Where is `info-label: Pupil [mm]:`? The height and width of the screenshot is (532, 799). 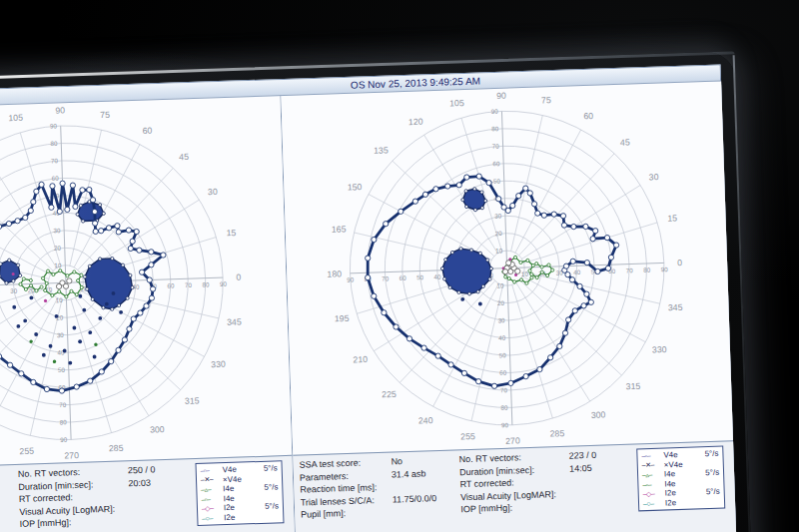
info-label: Pupil [mm]: is located at coordinates (347, 513).